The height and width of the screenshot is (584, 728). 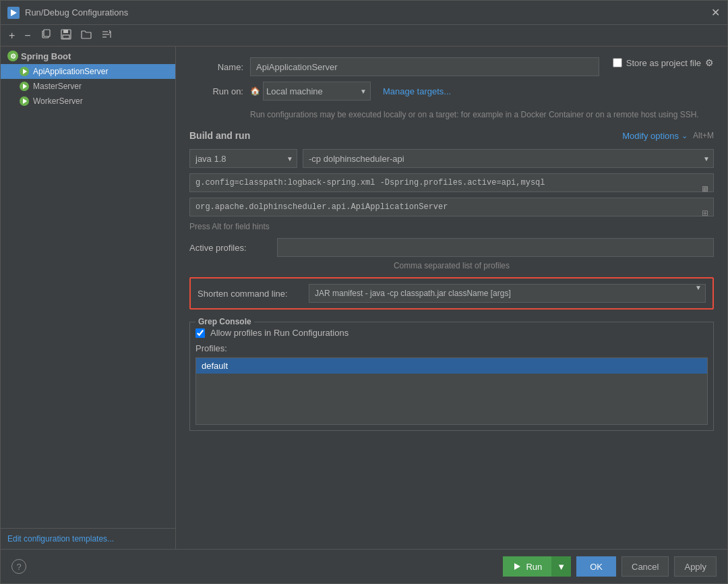 What do you see at coordinates (66, 34) in the screenshot?
I see `save-icon` at bounding box center [66, 34].